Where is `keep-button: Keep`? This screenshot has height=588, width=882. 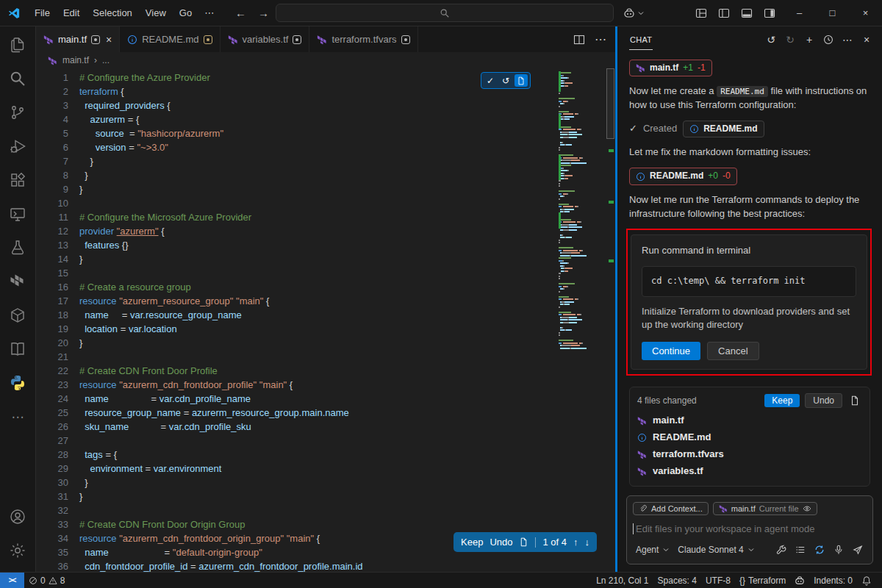 keep-button: Keep is located at coordinates (472, 542).